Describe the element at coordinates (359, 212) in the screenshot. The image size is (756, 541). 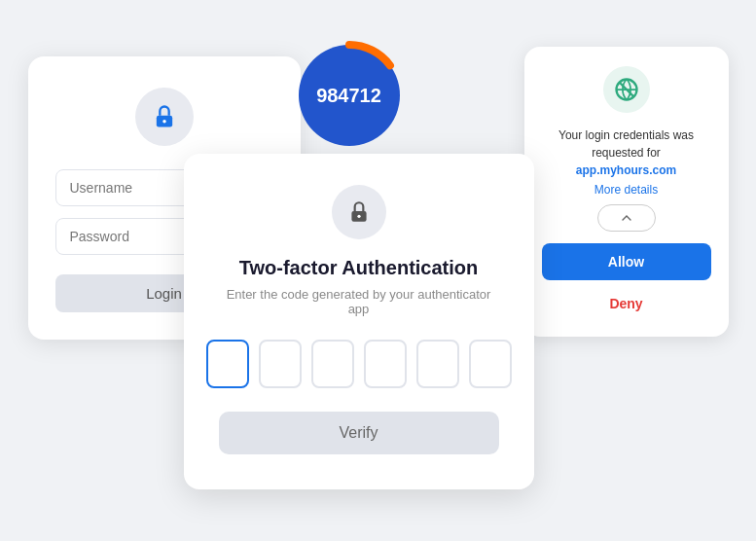
I see `twofa-lock-icon` at that location.